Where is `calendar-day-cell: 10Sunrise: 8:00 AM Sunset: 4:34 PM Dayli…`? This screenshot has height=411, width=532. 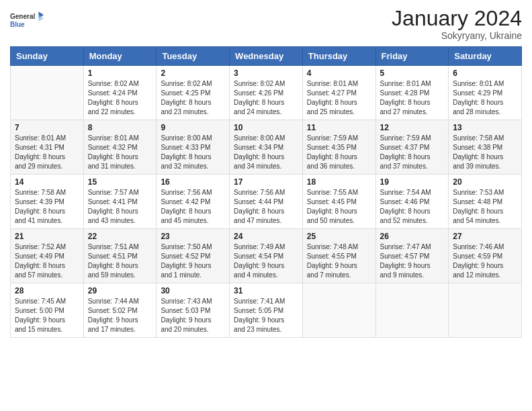 calendar-day-cell: 10Sunrise: 8:00 AM Sunset: 4:34 PM Dayli… is located at coordinates (266, 148).